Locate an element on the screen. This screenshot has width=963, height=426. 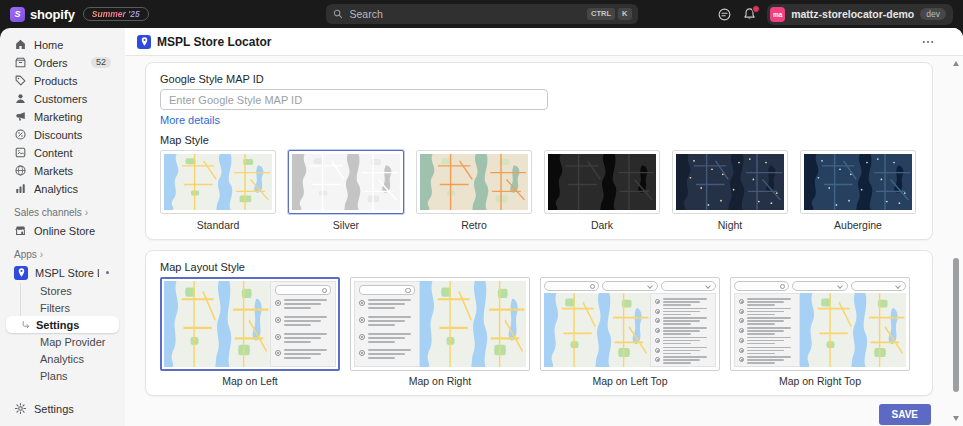
sidebar-subitem-stores: Stores is located at coordinates (62, 290).